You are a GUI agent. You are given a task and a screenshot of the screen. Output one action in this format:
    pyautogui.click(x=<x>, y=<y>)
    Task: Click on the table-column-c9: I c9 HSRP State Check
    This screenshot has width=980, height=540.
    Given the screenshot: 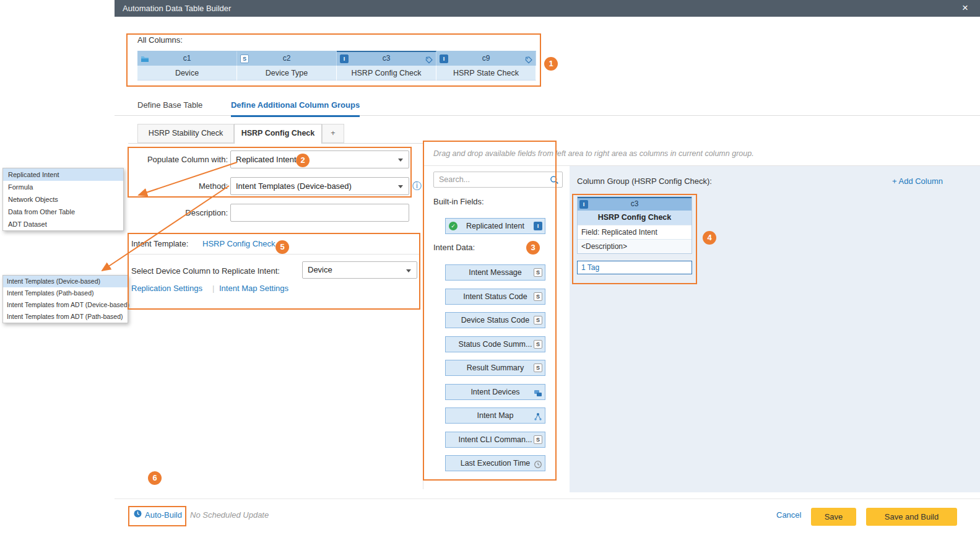 What is the action you would take?
    pyautogui.click(x=487, y=66)
    